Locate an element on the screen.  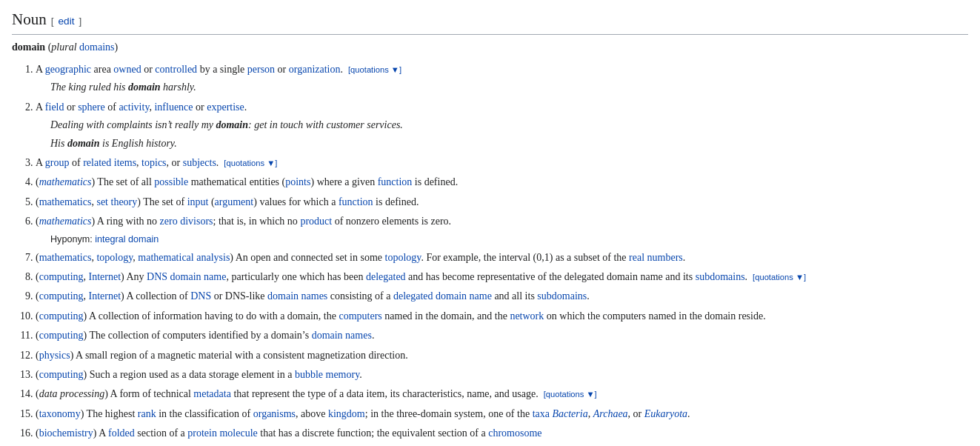
example-text: The king ruled his domain harshly. is located at coordinates (510, 87).